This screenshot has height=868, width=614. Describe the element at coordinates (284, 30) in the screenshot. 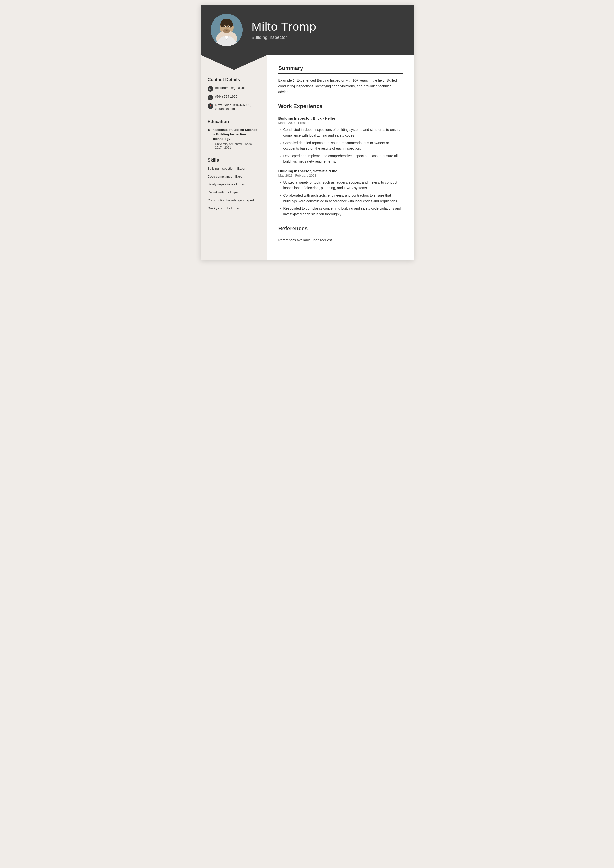

I see `header-text-block: Milto Tromp Building Inspector` at that location.